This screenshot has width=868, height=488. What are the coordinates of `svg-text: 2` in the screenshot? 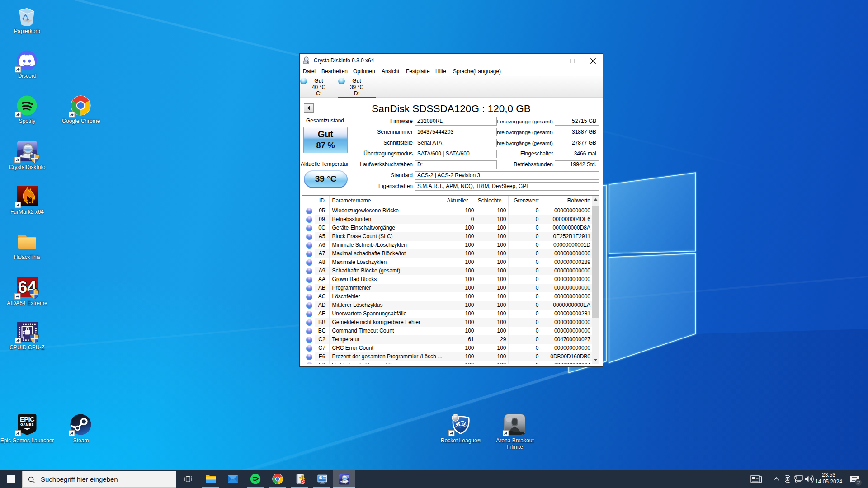 It's located at (859, 483).